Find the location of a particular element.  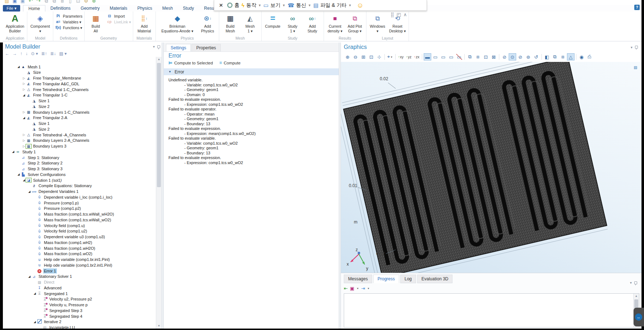

tree-item-solution-1: ◢◪Solution 1 (sol1) is located at coordinates (42, 180).